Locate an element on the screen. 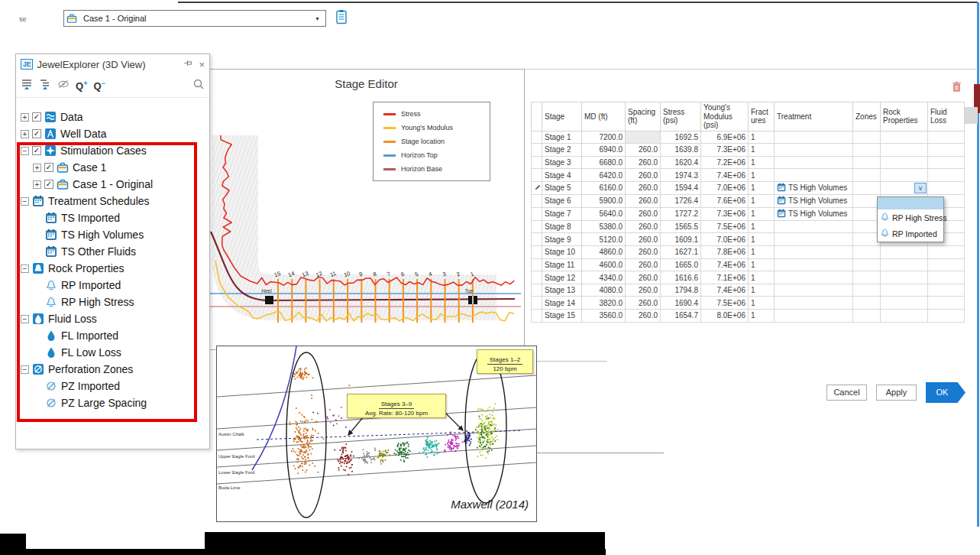  stage-cell: Stage 3 is located at coordinates (562, 162).